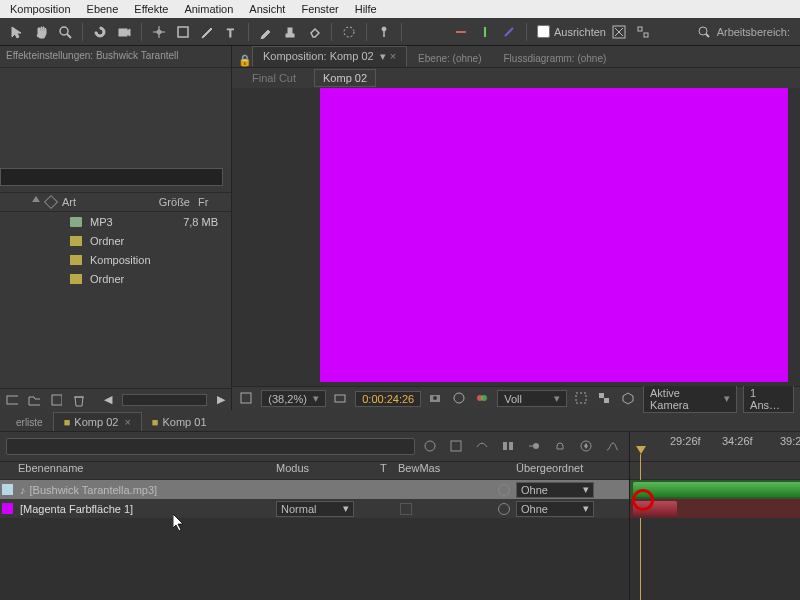 This screenshot has height=600, width=800. What do you see at coordinates (561, 447) in the screenshot?
I see `brainstorm-icon` at bounding box center [561, 447].